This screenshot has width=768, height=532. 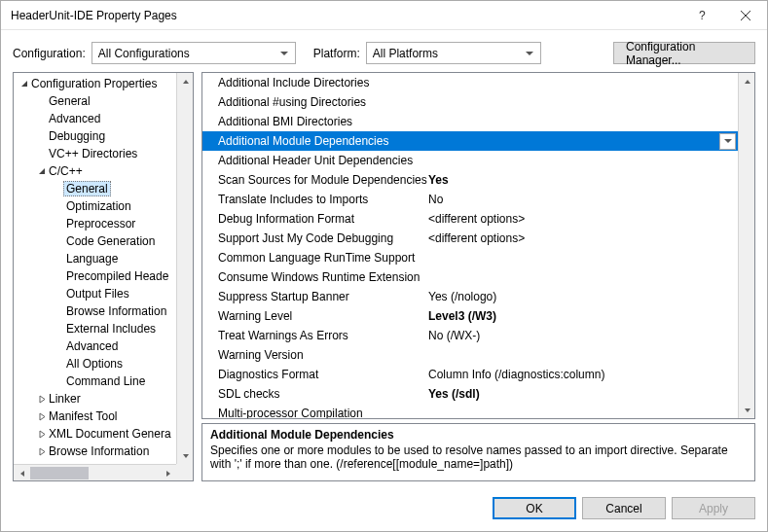 I want to click on property-row: Translate Includes to ImportsNo, so click(x=470, y=199).